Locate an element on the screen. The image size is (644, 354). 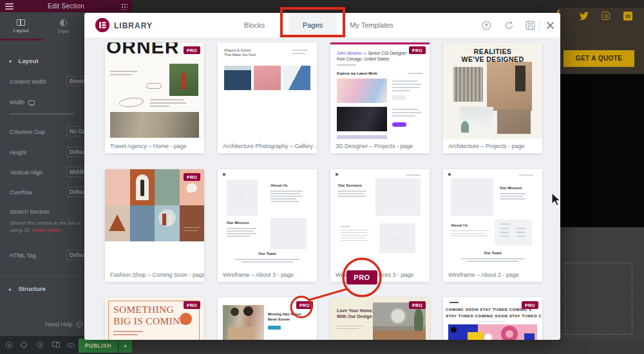
widgets-grid-icon is located at coordinates (124, 6).